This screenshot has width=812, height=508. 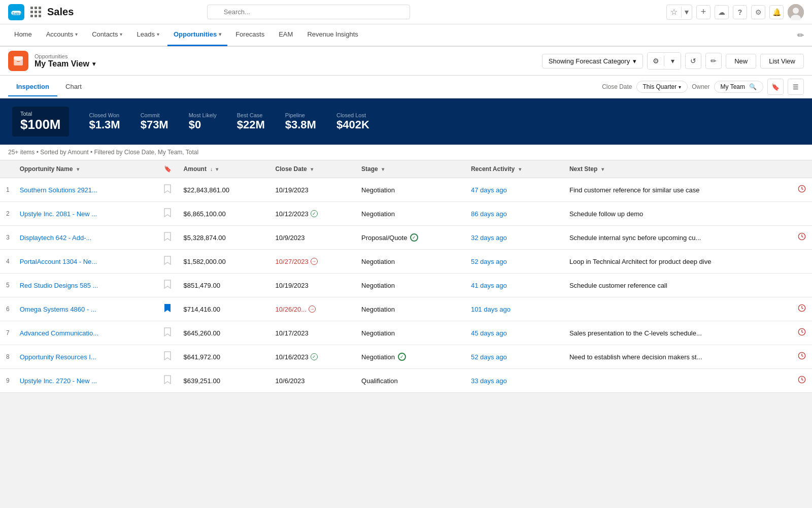 I want to click on help-icon: ?, so click(x=740, y=12).